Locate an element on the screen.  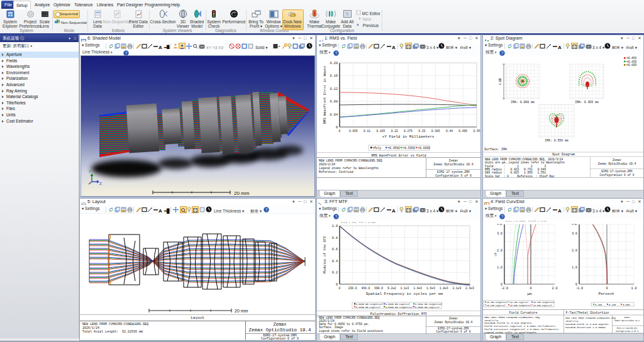
svg-text: 0.495 is located at coordinates (463, 131).